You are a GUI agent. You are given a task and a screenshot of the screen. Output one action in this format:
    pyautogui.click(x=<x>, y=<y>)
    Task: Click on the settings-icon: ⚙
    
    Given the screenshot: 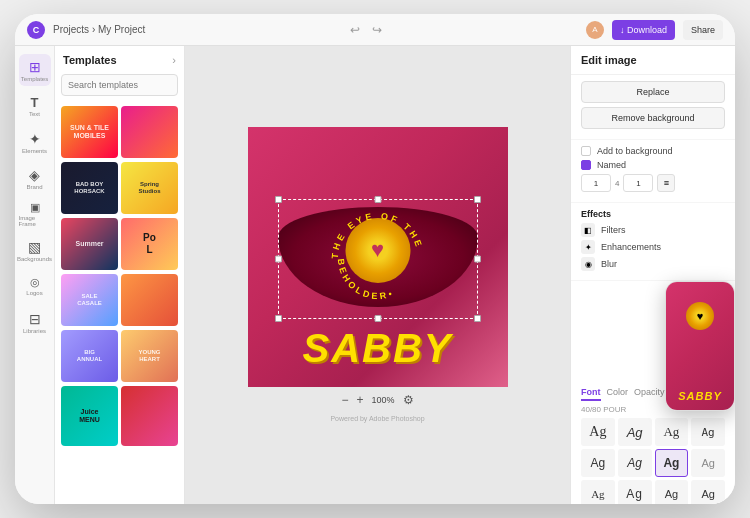 What is the action you would take?
    pyautogui.click(x=408, y=400)
    